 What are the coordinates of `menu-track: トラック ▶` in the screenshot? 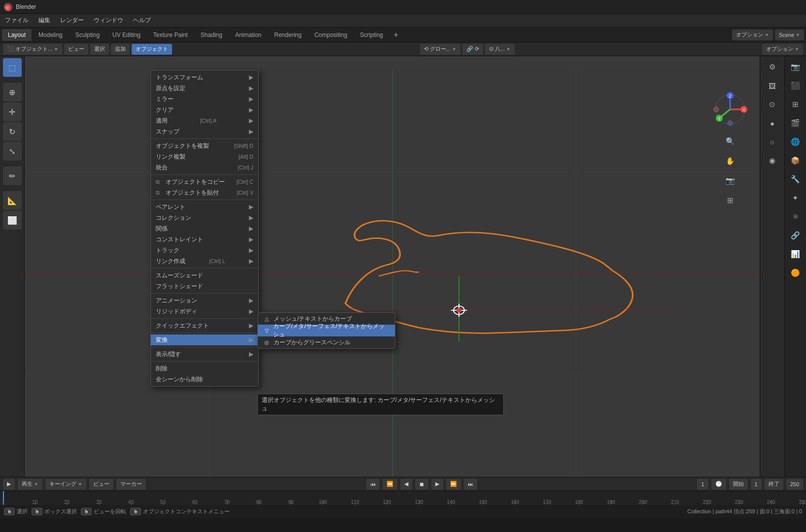 It's located at (205, 250).